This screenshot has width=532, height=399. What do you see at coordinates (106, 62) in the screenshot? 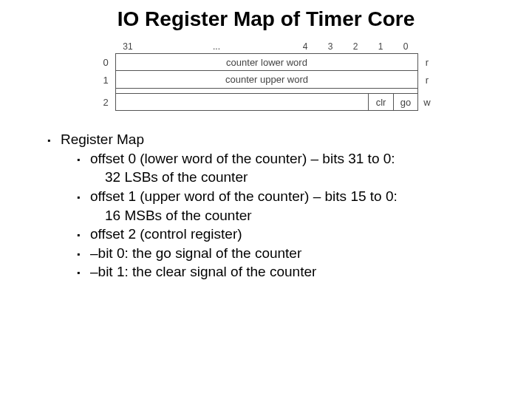
I see `offset-label: 0` at bounding box center [106, 62].